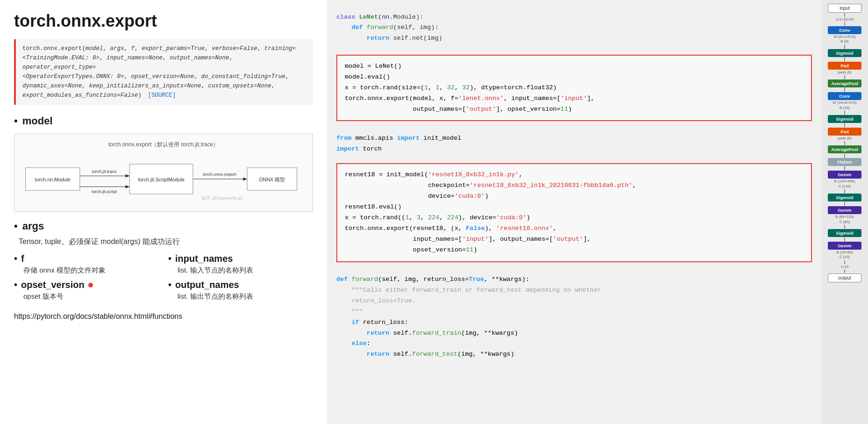  I want to click on opset-version-param: opset_version opset 版本号, so click(86, 290).